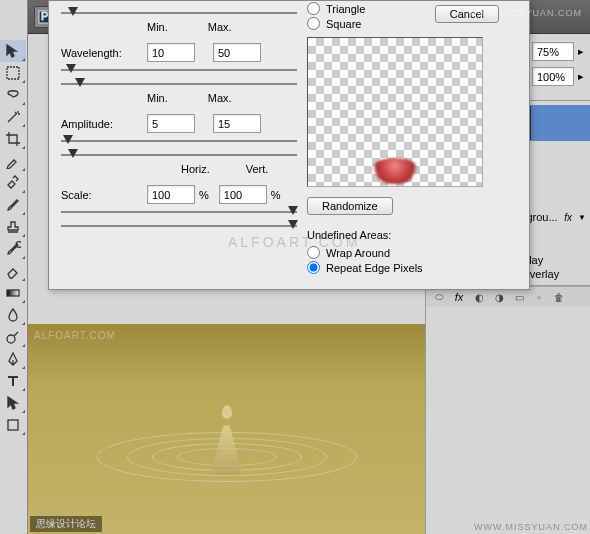 The image size is (590, 534). Describe the element at coordinates (13, 95) in the screenshot. I see `lasso-tool` at that location.